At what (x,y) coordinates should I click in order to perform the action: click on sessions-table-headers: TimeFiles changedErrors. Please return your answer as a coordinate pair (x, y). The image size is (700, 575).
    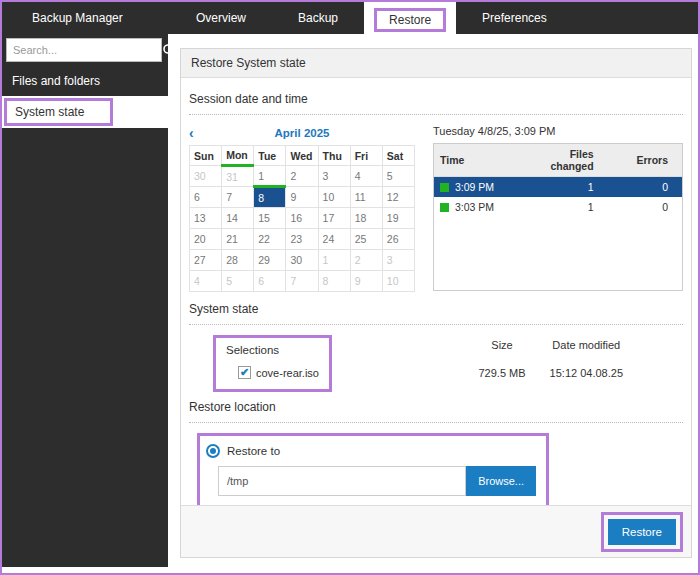
    Looking at the image, I should click on (558, 160).